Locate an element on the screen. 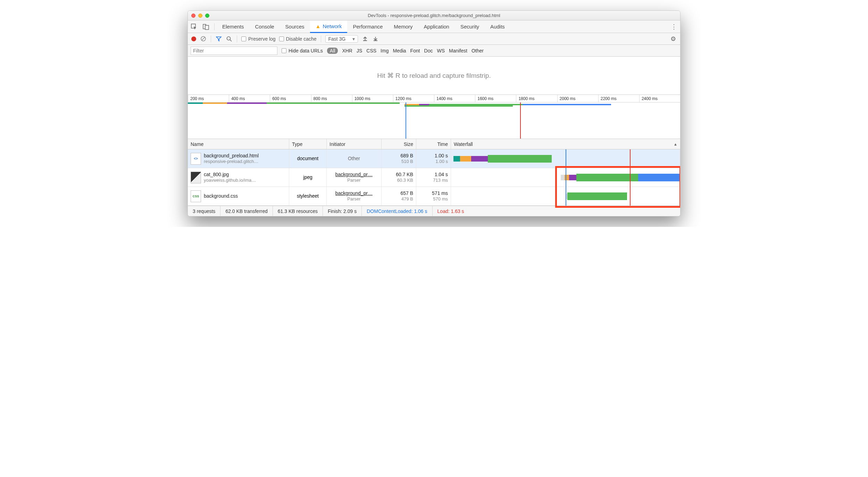 Image resolution: width=868 pixels, height=477 pixels. col-type: Type is located at coordinates (308, 144).